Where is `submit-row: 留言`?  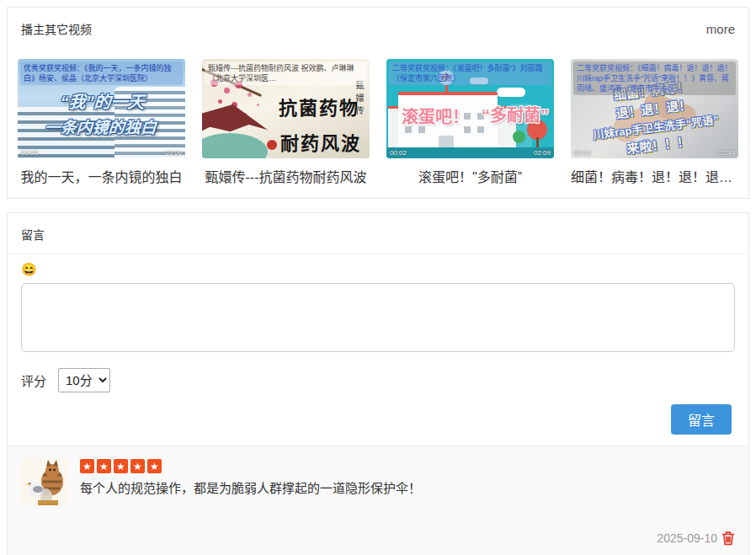 submit-row: 留言 is located at coordinates (378, 414).